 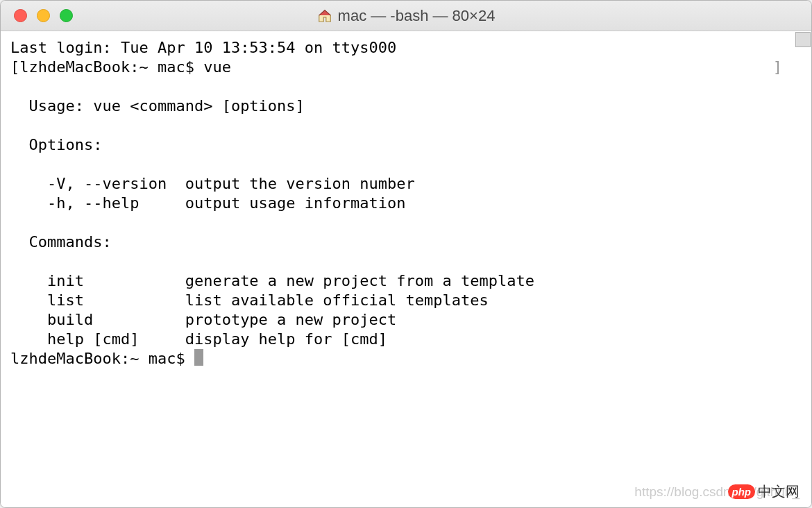 What do you see at coordinates (37, 15) in the screenshot?
I see `traffic-lights` at bounding box center [37, 15].